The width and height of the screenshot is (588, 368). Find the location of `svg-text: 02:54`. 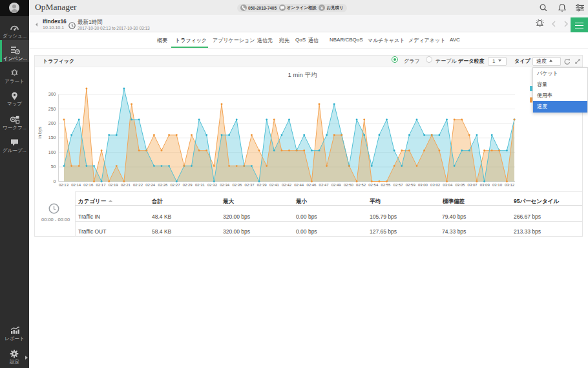

svg-text: 02:54 is located at coordinates (373, 185).